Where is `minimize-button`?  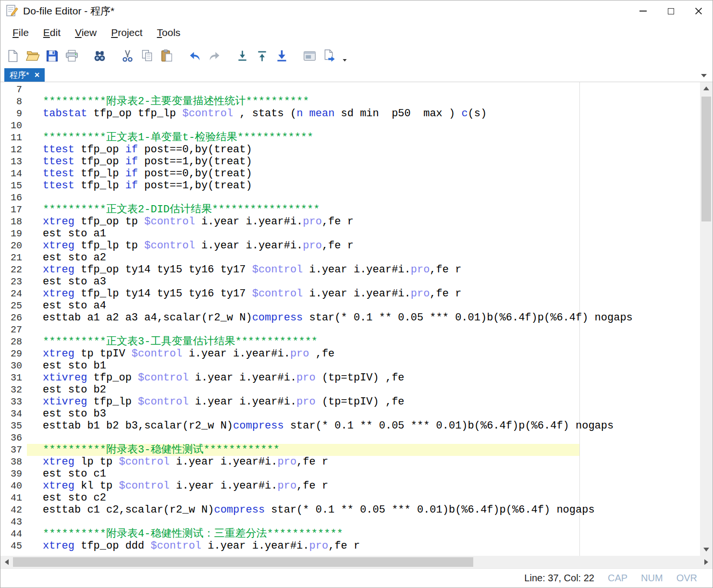 minimize-button is located at coordinates (643, 11).